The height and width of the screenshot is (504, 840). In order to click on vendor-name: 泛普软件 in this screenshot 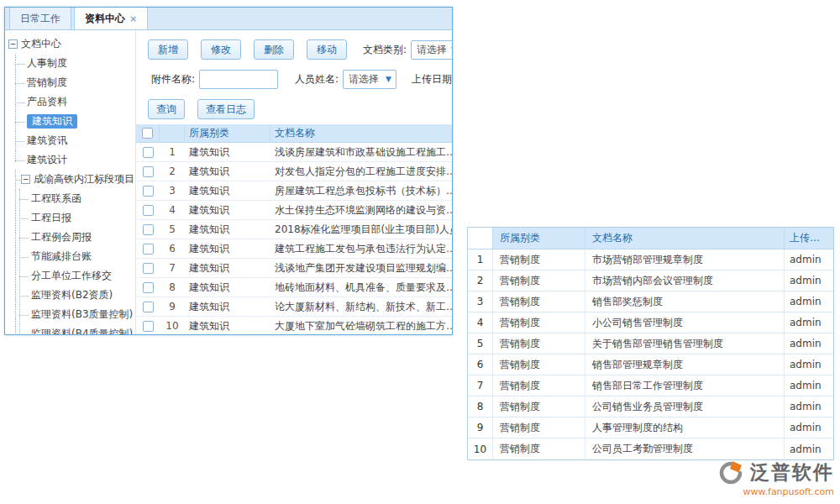, I will do `click(792, 472)`.